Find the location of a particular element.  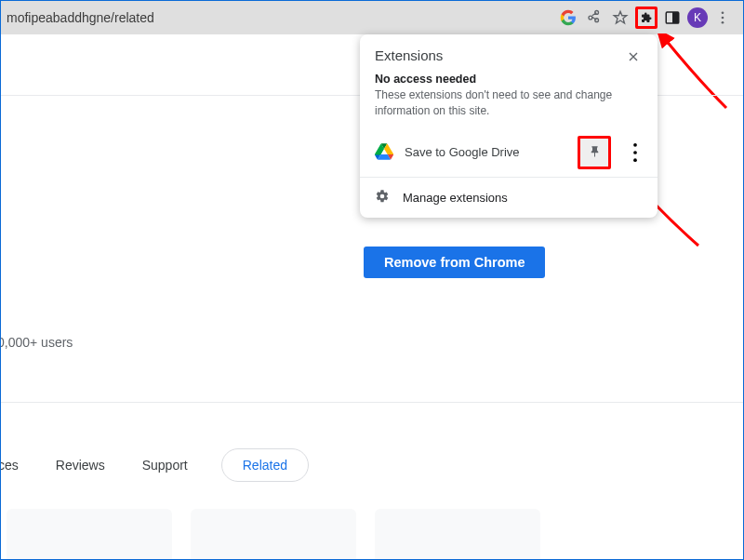

popup-title: Extensions is located at coordinates (509, 56).